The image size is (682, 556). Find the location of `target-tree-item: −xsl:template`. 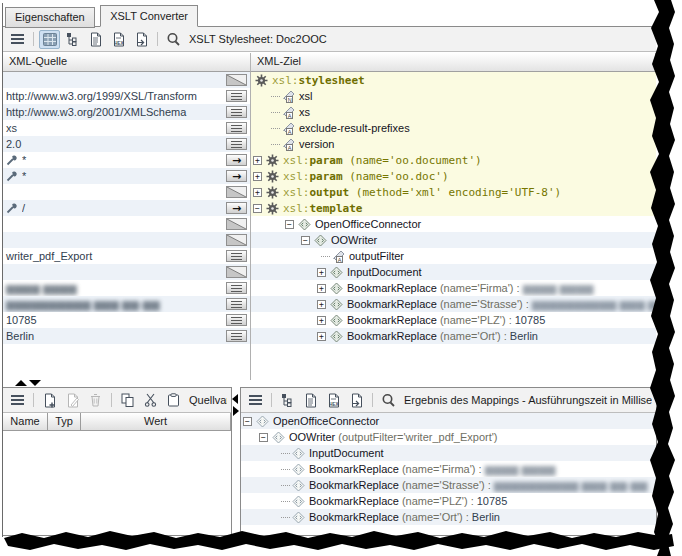

target-tree-item: −xsl:template is located at coordinates (454, 208).